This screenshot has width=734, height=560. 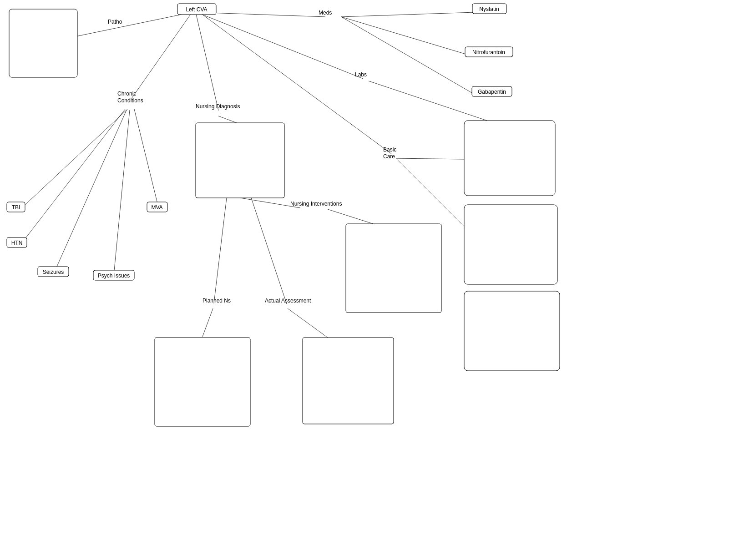 What do you see at coordinates (16, 207) in the screenshot?
I see `tbi-label: TBI` at bounding box center [16, 207].